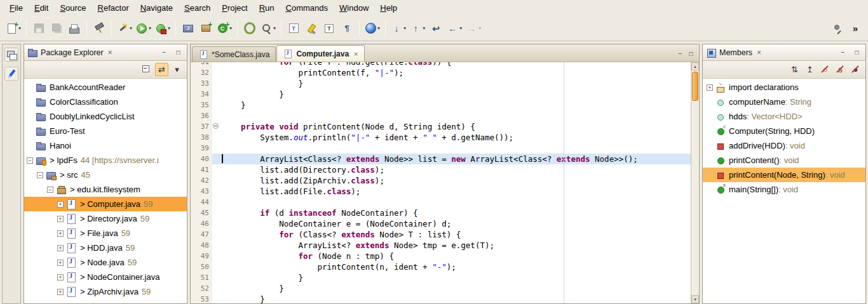  I want to click on code-line-text: private void printContent(Node d, String…, so click(456, 127).